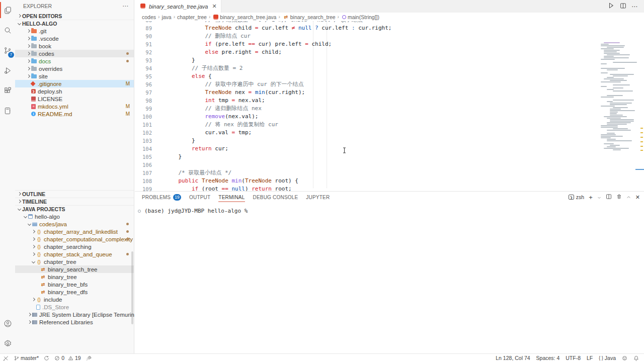 Image resolution: width=644 pixels, height=362 pixels. Describe the element at coordinates (74, 53) in the screenshot. I see `explorer-item-codes: codes` at that location.